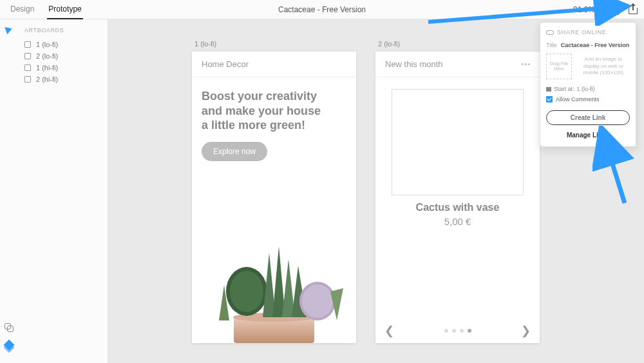 The width and height of the screenshot is (644, 363). Describe the element at coordinates (274, 122) in the screenshot. I see `hero-section: Boost your creativity and make your hous…` at that location.